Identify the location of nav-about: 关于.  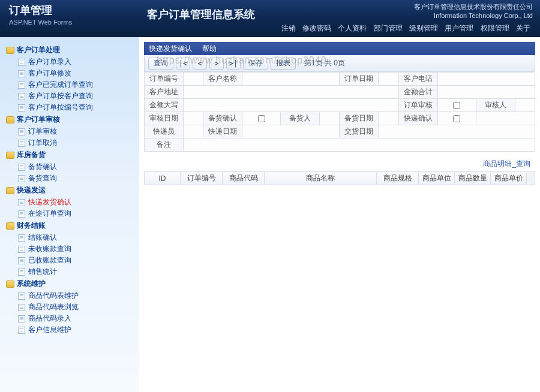
(523, 28).